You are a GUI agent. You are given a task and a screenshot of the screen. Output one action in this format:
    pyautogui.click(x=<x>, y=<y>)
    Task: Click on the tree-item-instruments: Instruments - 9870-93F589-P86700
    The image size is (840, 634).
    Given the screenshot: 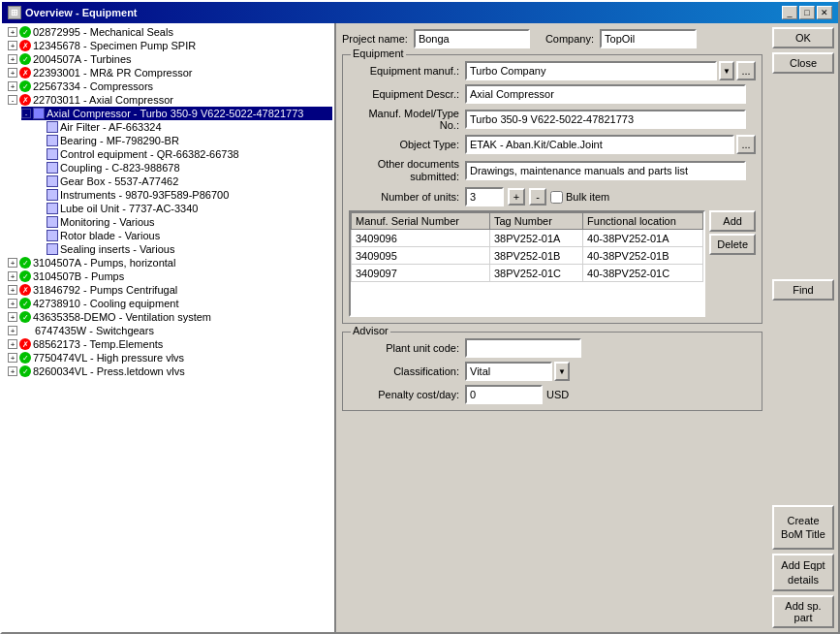 What is the action you would take?
    pyautogui.click(x=184, y=195)
    